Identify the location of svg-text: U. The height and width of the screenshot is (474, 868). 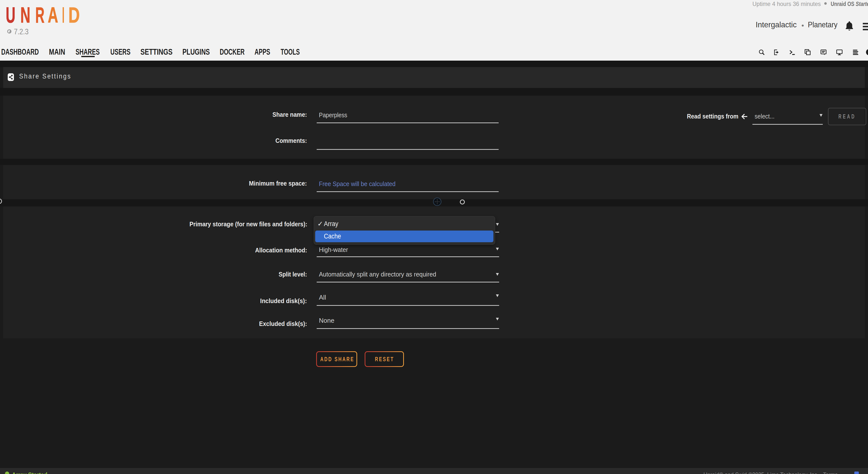
(11, 13).